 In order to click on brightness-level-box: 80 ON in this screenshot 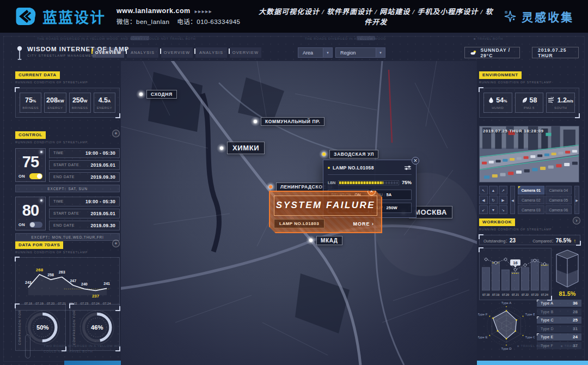, I will do `click(30, 214)`.